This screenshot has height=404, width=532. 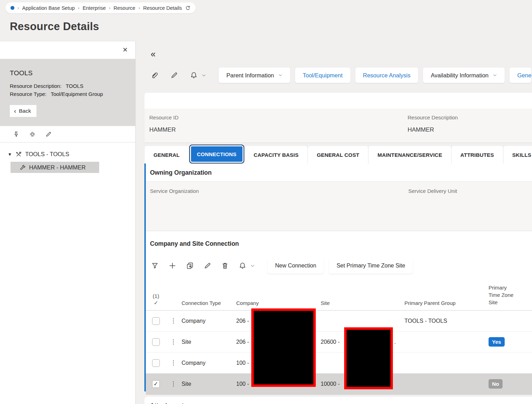 I want to click on button-label: Availability Information, so click(x=460, y=76).